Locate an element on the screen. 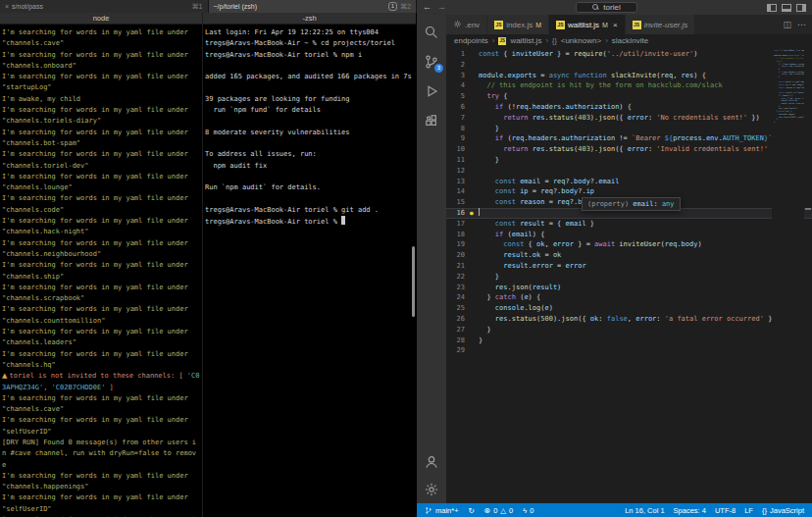 This screenshot has width=812, height=517. code-line: 17 const result = { email } is located at coordinates (630, 224).